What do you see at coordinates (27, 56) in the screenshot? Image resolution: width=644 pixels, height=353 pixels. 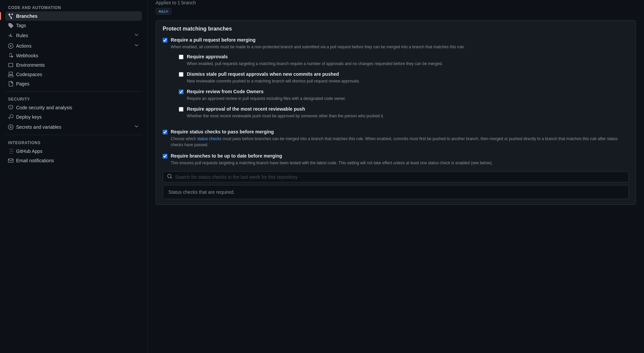 I see `sidebar-item-label-webhooks: Webhooks` at bounding box center [27, 56].